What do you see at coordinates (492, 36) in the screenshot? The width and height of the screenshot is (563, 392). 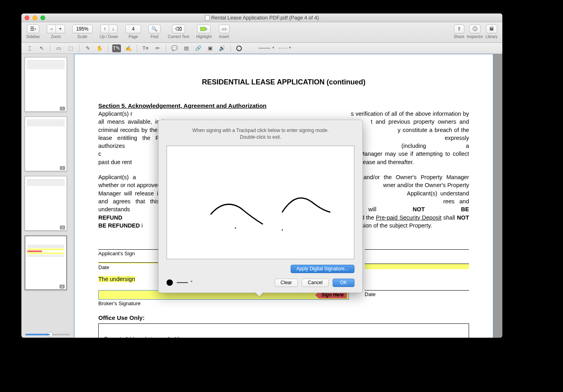 I see `library-label: Library` at bounding box center [492, 36].